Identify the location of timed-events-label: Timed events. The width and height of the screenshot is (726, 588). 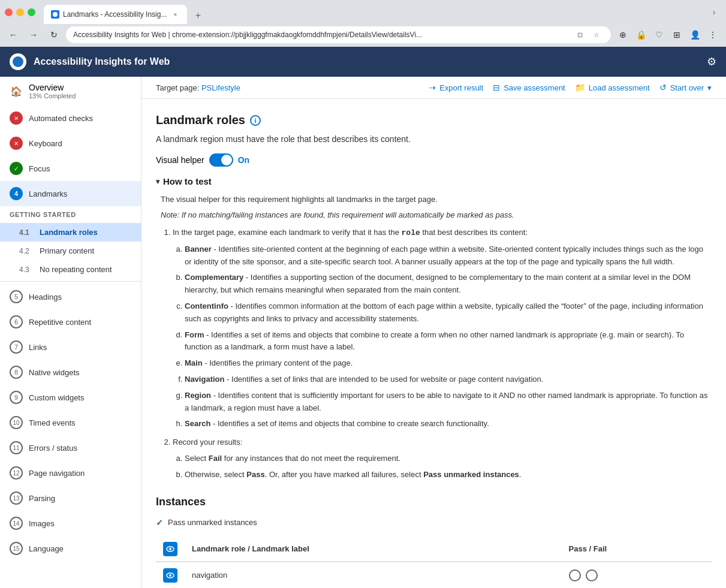
(52, 423).